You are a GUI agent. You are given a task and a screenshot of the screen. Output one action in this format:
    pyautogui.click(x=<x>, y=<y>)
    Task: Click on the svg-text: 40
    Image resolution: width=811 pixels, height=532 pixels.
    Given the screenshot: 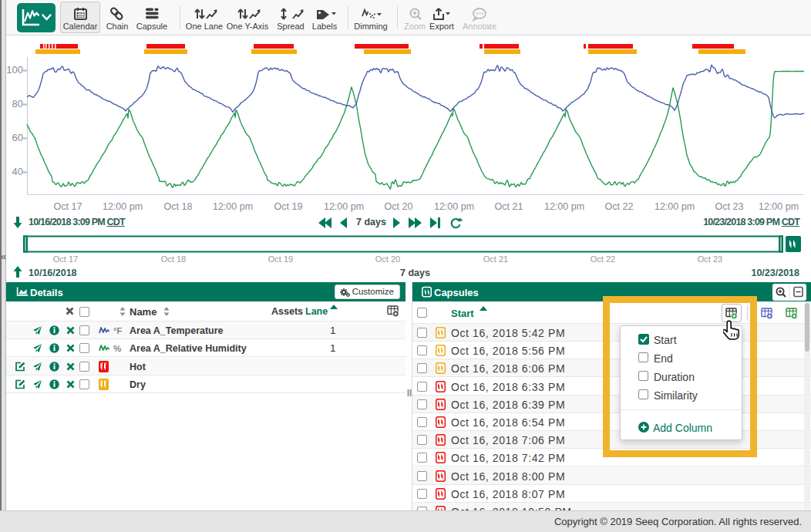 What is the action you would take?
    pyautogui.click(x=18, y=171)
    